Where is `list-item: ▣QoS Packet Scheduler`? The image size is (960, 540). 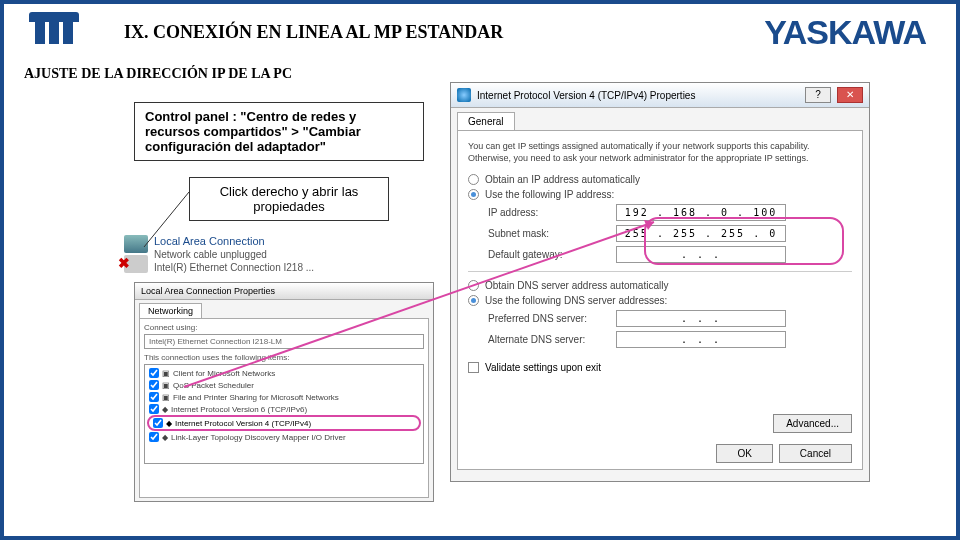 list-item: ▣QoS Packet Scheduler is located at coordinates (284, 385).